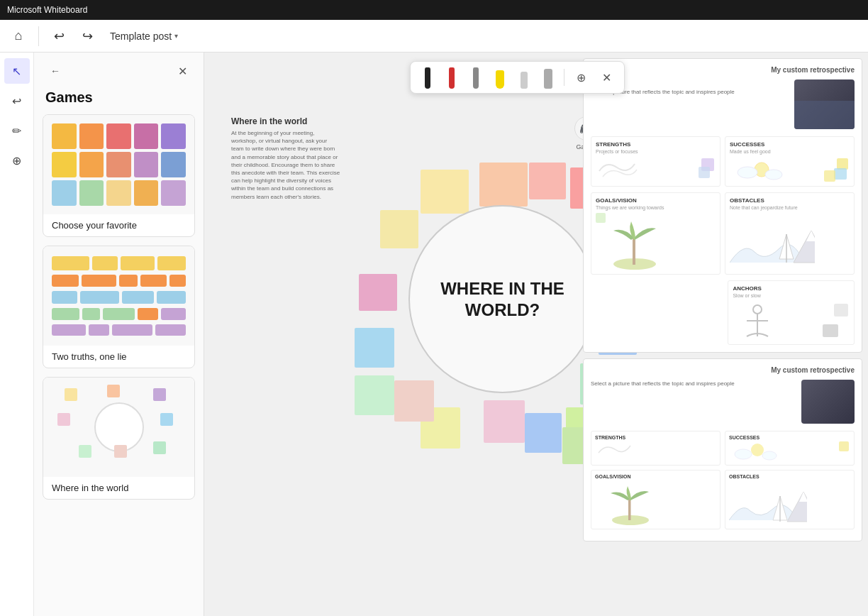  Describe the element at coordinates (790, 502) in the screenshot. I see `bottom-obstacles-area` at that location.